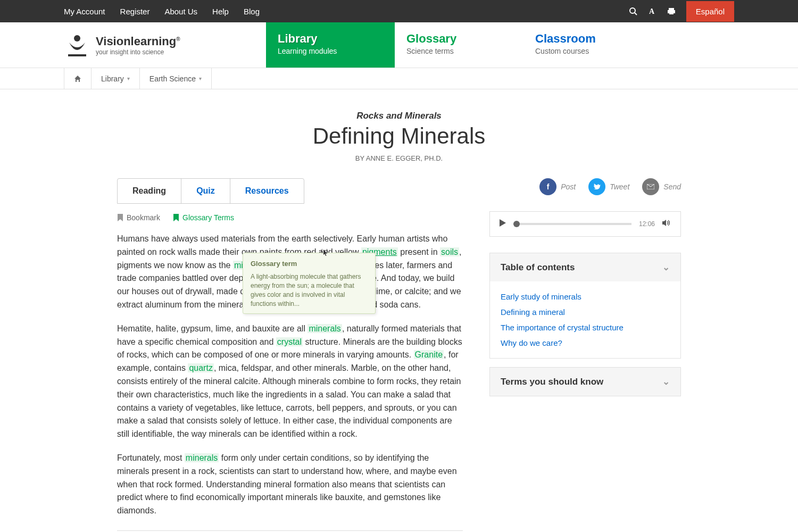 This screenshot has height=532, width=798. Describe the element at coordinates (671, 11) in the screenshot. I see `print-icon` at that location.